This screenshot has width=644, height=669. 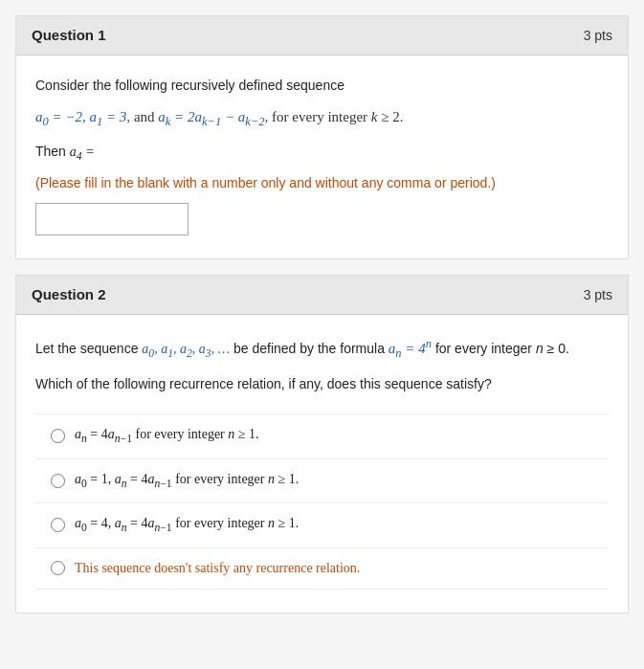 What do you see at coordinates (322, 481) in the screenshot?
I see `option-2: a0 = 1, an = 4an−1 for every integer n ≥…` at bounding box center [322, 481].